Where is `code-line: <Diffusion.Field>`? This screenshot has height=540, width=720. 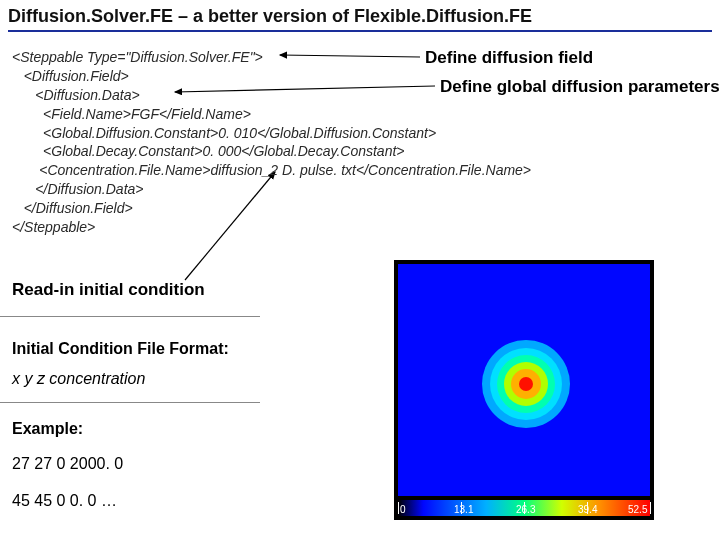
code-line: <Diffusion.Field> is located at coordinates (70, 76).